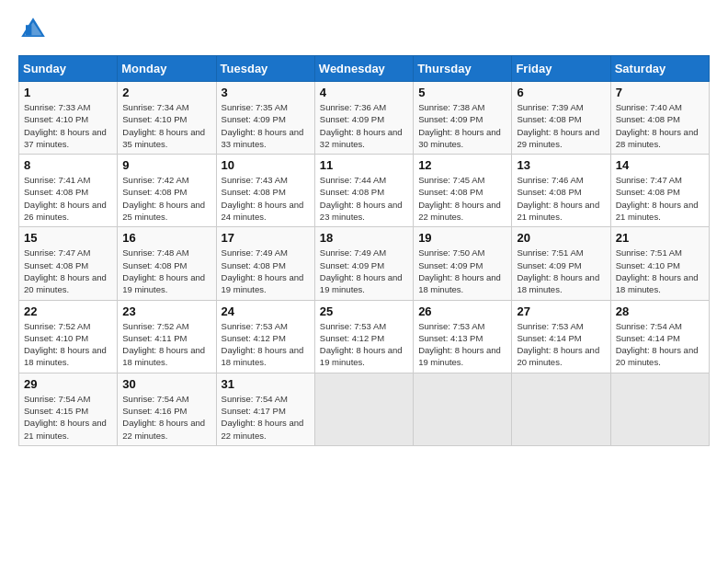 The width and height of the screenshot is (728, 563). Describe the element at coordinates (364, 191) in the screenshot. I see `day-cell: 11Sunrise: 7:44 AMSunset: 4:08 PMDayligh…` at that location.